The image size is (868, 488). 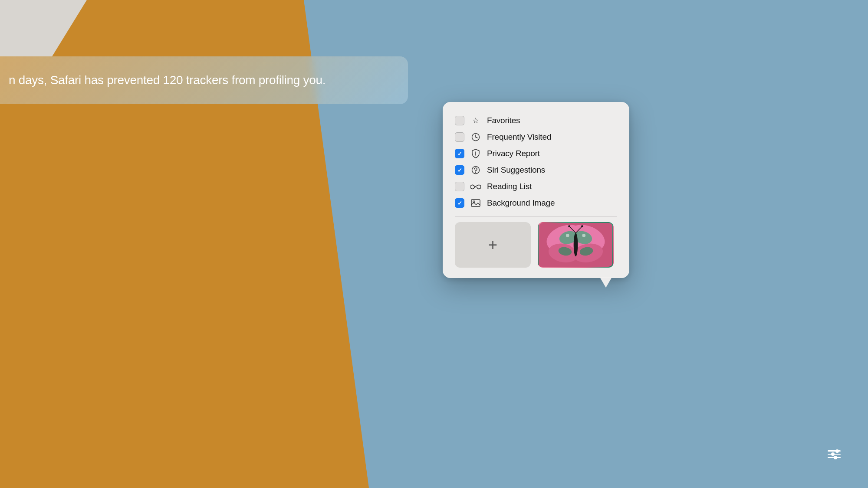 I want to click on menu-item-privacy-report: Privacy Report, so click(x=536, y=154).